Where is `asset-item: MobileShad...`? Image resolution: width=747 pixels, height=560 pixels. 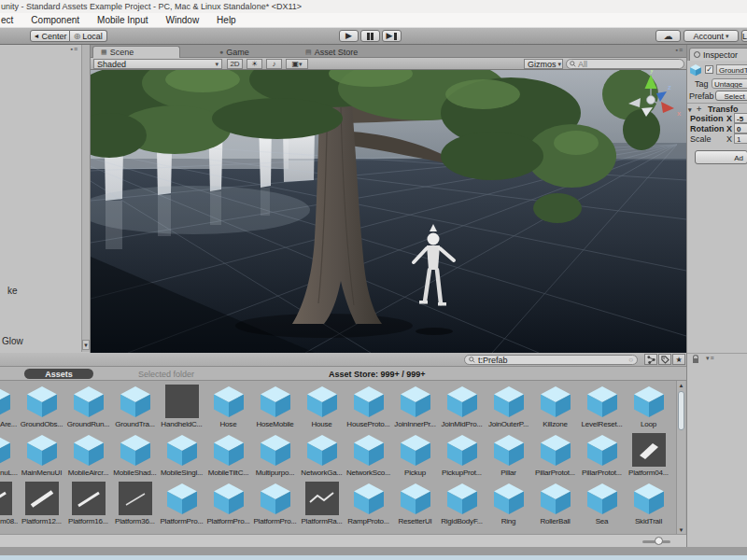
asset-item: MobileShad... is located at coordinates (134, 455).